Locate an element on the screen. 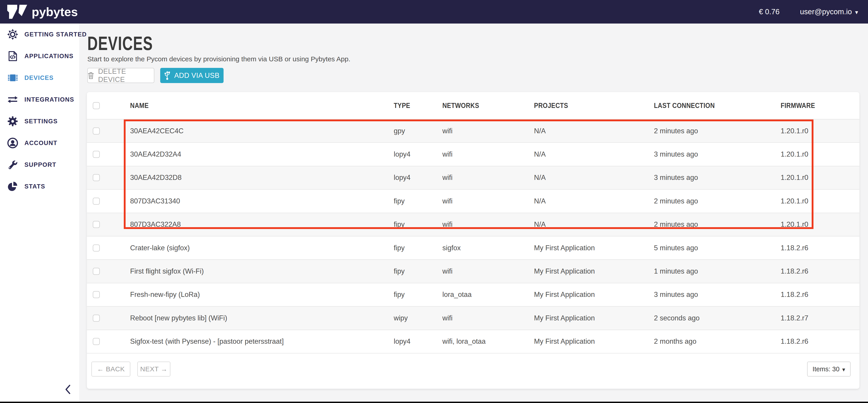 Image resolution: width=868 pixels, height=403 pixels. usb-icon is located at coordinates (167, 75).